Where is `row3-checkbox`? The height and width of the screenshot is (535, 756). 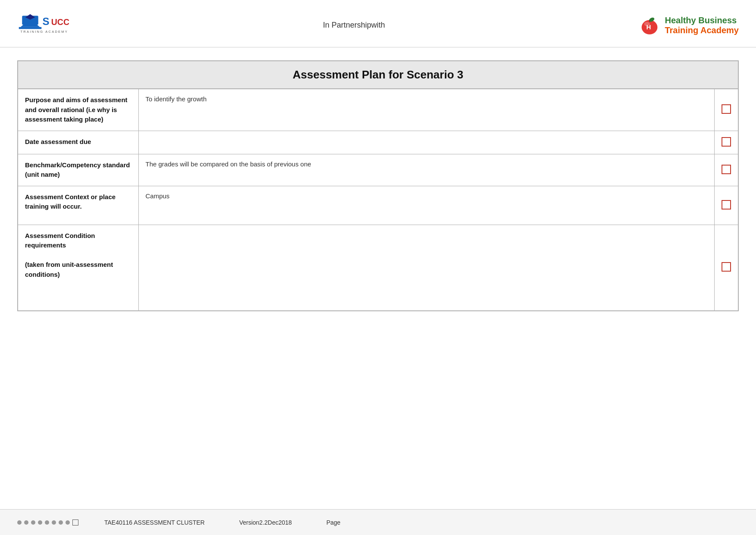
row3-checkbox is located at coordinates (726, 169).